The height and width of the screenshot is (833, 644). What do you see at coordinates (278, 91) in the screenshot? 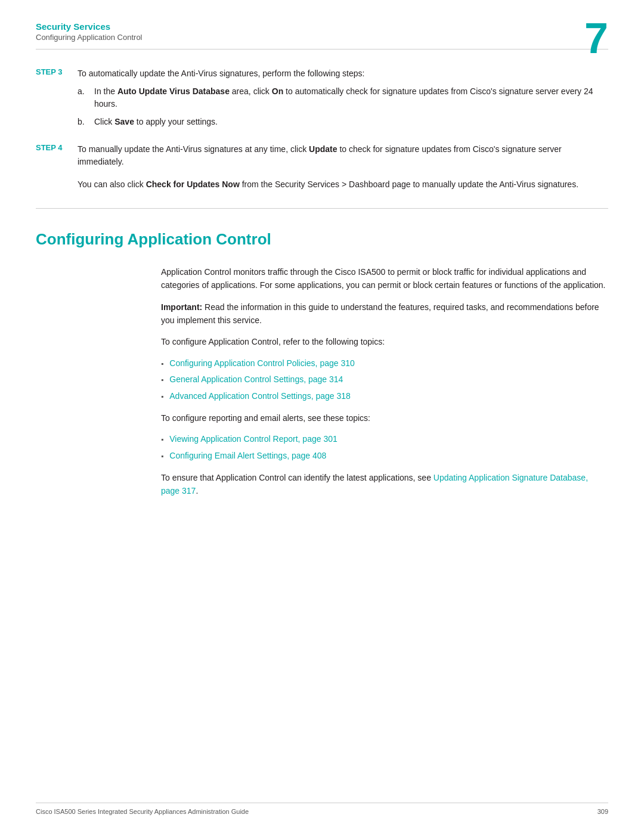
I see `step-3a-bold2: On` at bounding box center [278, 91].